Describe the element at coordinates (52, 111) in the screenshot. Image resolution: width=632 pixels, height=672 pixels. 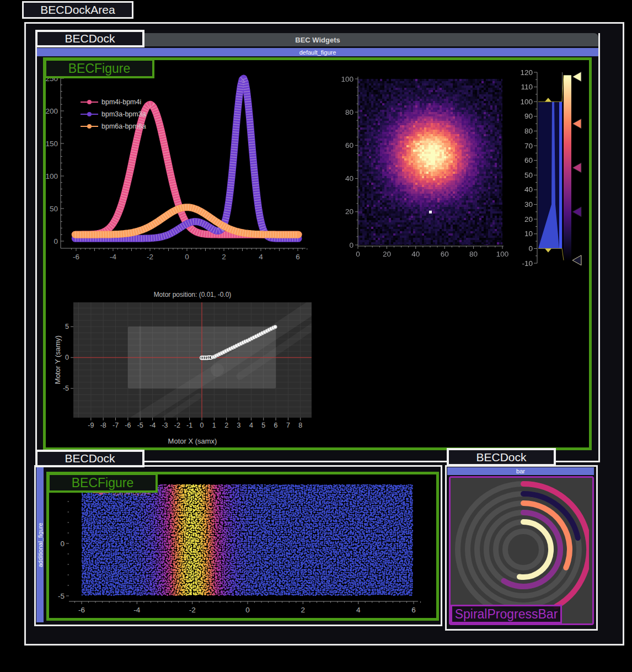
I see `svg-text: 200` at that location.